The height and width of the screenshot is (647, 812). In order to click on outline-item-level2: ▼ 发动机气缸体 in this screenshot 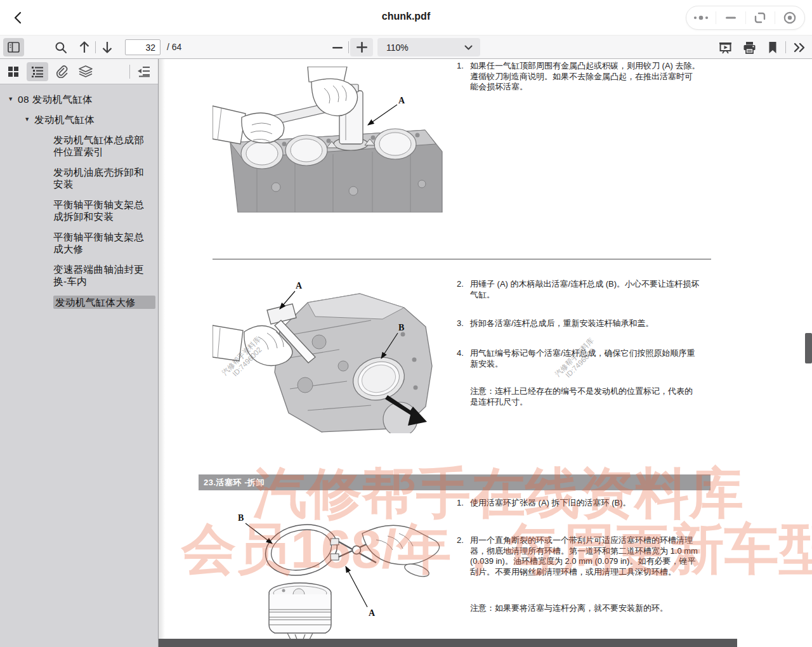, I will do `click(79, 121)`.